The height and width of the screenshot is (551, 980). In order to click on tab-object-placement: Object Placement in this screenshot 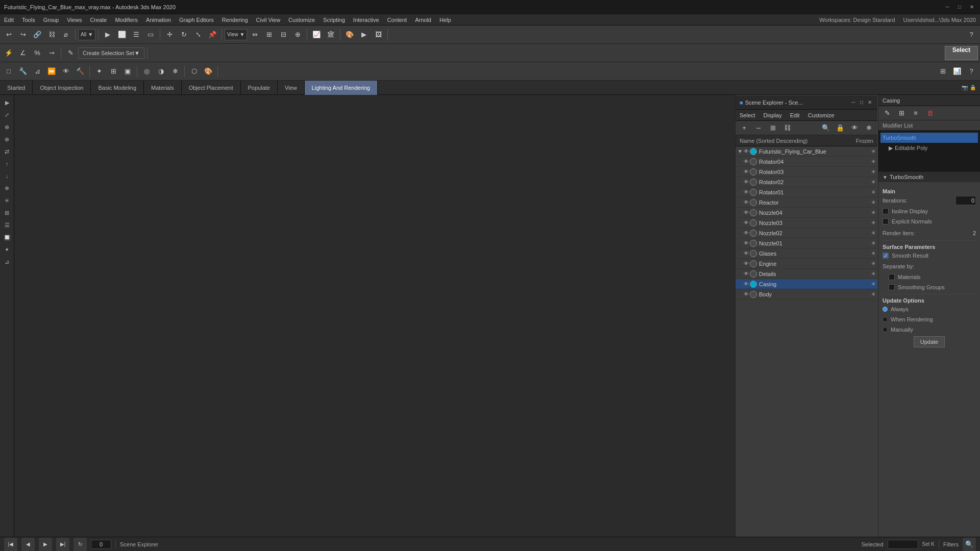, I will do `click(211, 88)`.